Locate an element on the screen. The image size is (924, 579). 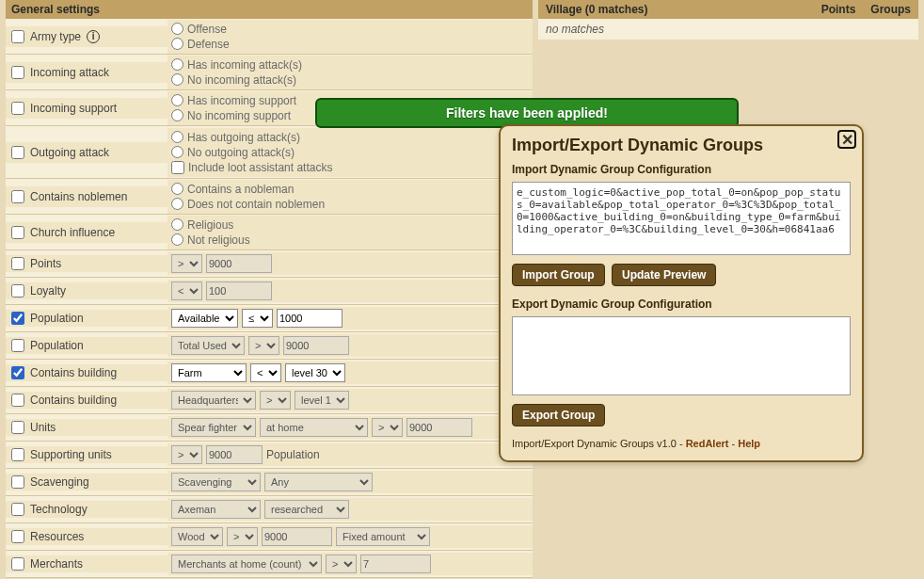
radio-label: Offense is located at coordinates (207, 29).